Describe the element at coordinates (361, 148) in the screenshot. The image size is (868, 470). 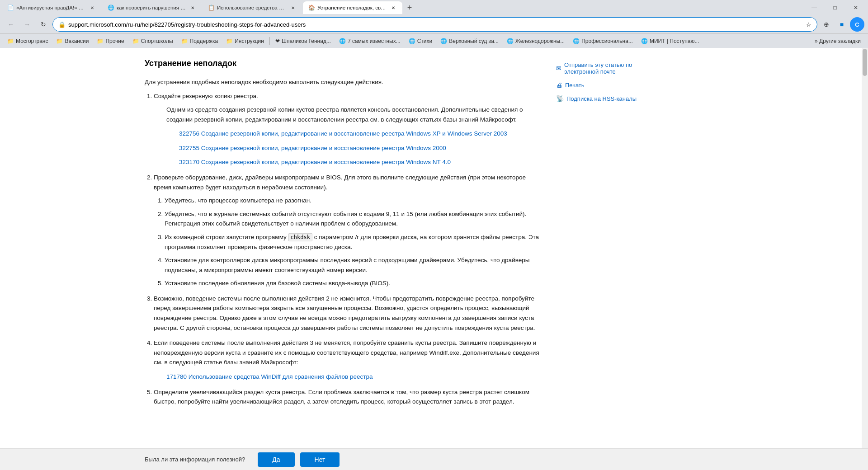
I see `kb-link-322755: 322755 Создание резервной копии, редакти…` at that location.